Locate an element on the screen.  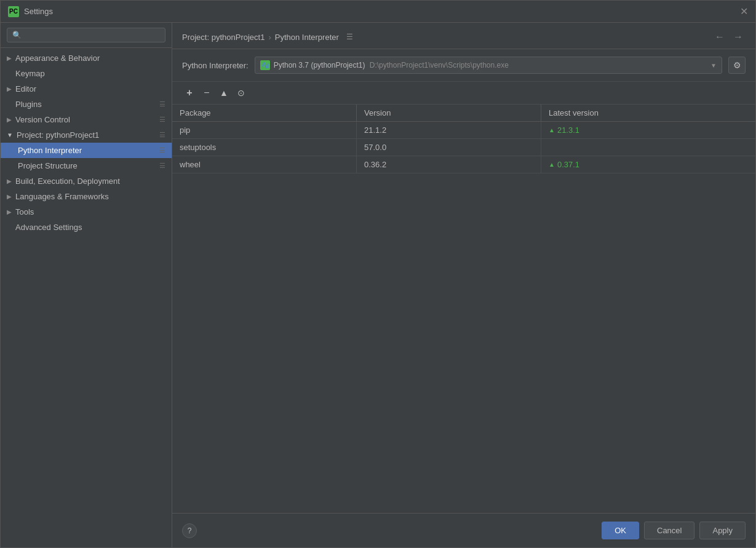
upgrade-package-button: ▲ is located at coordinates (224, 93).